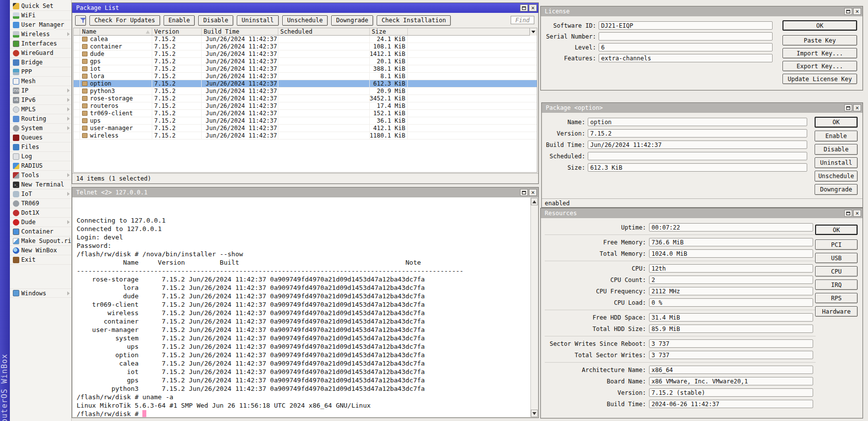 Image resolution: width=868 pixels, height=421 pixels. I want to click on field-value: 00:07:22, so click(731, 228).